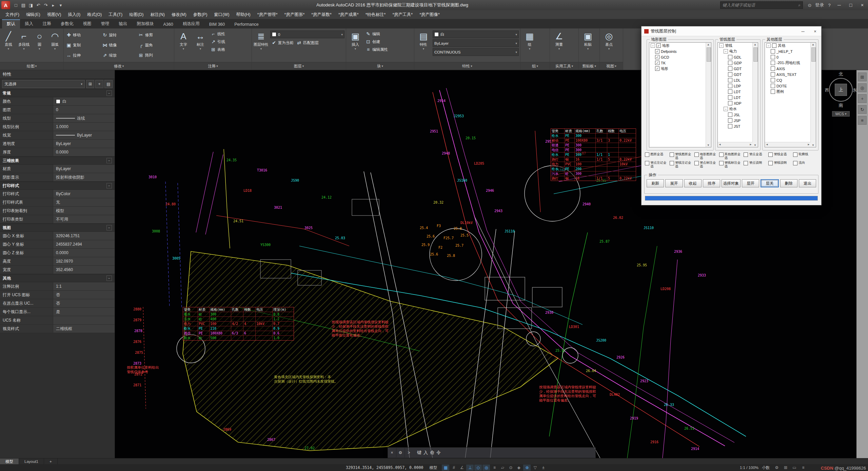 This screenshot has height=471, width=868. What do you see at coordinates (519, 468) in the screenshot?
I see `status-toggle-9: ◈` at bounding box center [519, 468].